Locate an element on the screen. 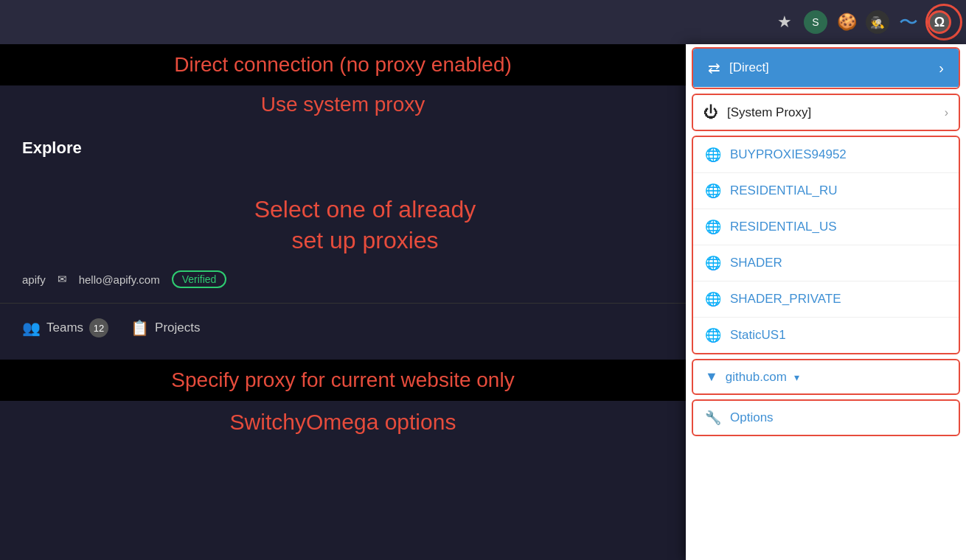 Image resolution: width=966 pixels, height=560 pixels. proxy-label-buyproxies: BUYPROXIES94952 is located at coordinates (788, 155).